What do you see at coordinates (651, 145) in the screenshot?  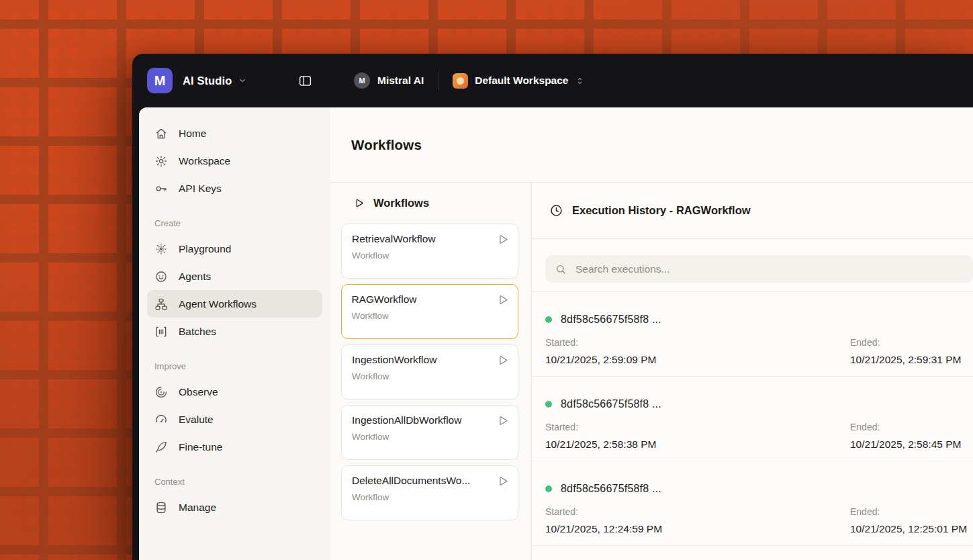 I see `page-header: Workflows` at bounding box center [651, 145].